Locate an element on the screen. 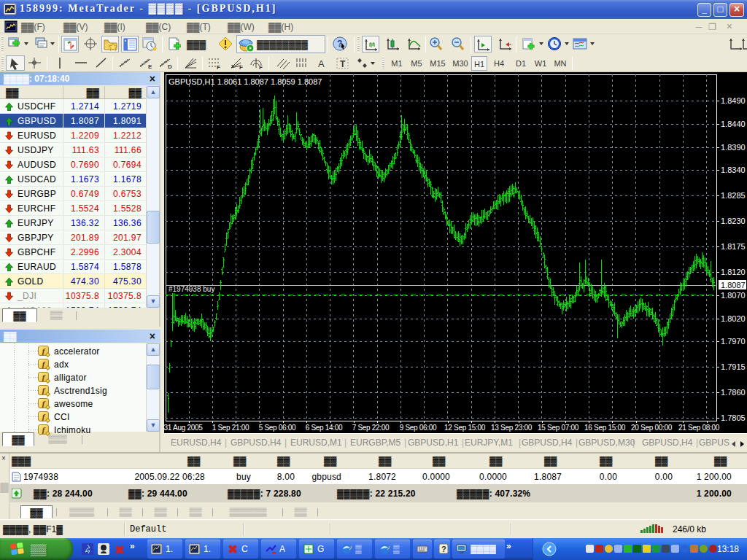 This screenshot has height=560, width=747. svg-text:GBPUSD,H1 1.8061 1.8087 1.805: GBPUSD,H1 1.8061 1.8087 1.8059 1.8087 is located at coordinates (245, 82).